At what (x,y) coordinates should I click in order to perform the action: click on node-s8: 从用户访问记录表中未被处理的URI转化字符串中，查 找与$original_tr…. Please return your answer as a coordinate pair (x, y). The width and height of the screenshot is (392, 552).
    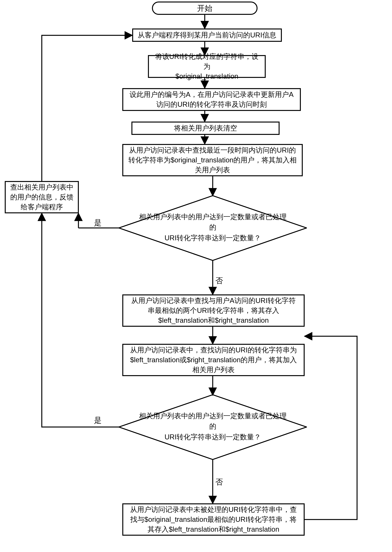
    Looking at the image, I should click on (213, 519).